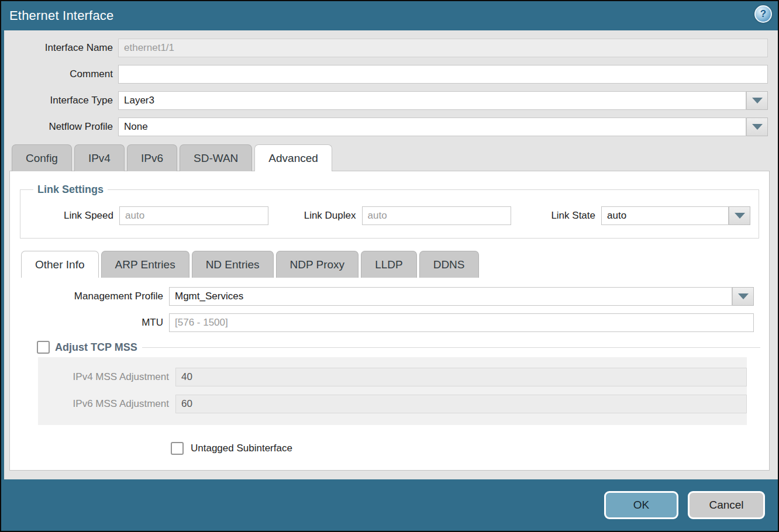 This screenshot has width=779, height=532. What do you see at coordinates (432, 101) in the screenshot?
I see `interface-type-field` at bounding box center [432, 101].